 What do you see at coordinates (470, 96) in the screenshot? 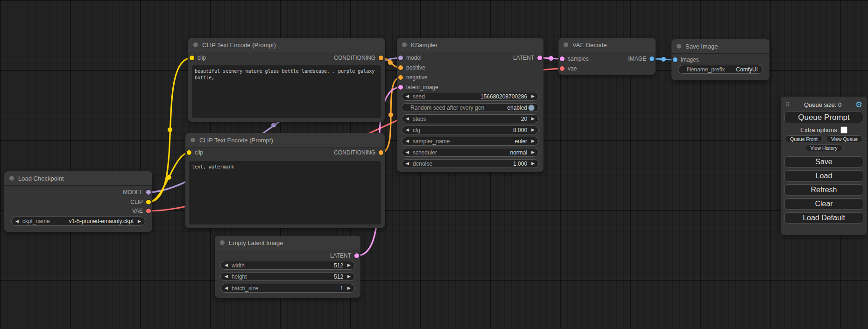
I see `seed-widget: ◀ seed 156680208700286 ▶` at bounding box center [470, 96].